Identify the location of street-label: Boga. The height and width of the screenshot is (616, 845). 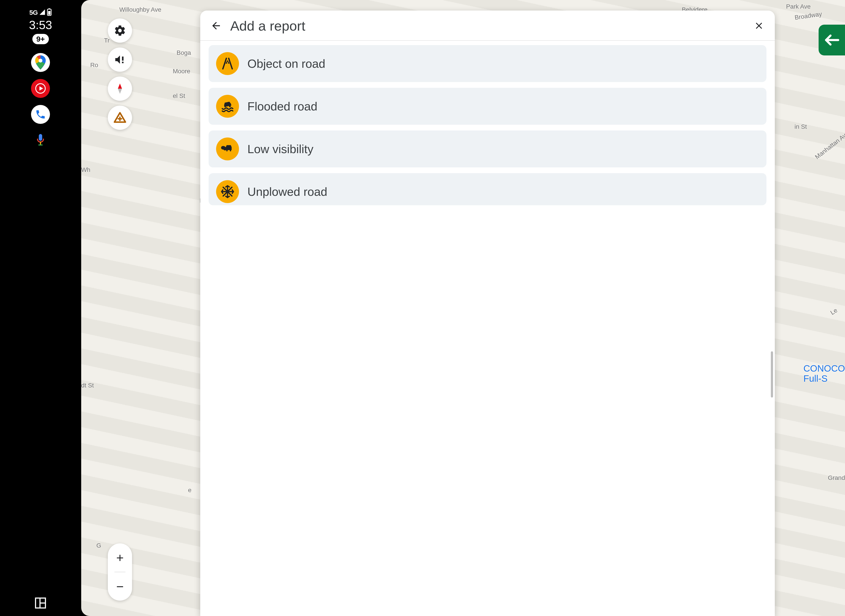
(184, 53).